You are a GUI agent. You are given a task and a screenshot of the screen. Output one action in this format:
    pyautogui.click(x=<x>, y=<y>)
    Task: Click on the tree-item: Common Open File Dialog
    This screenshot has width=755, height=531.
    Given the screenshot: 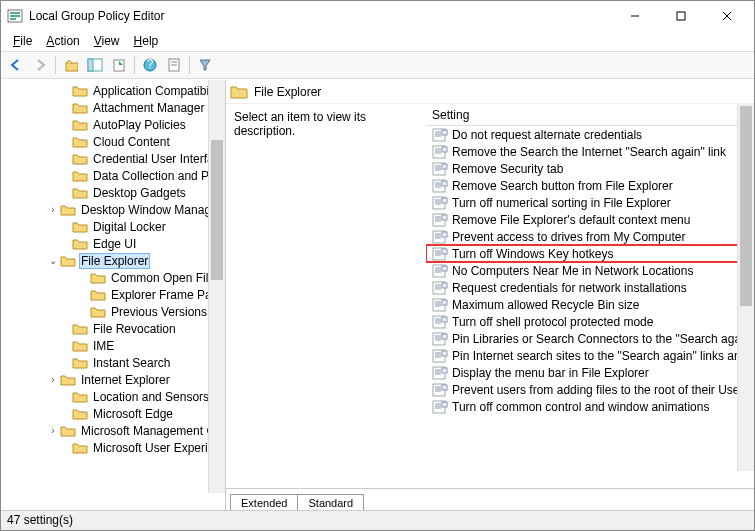 What is the action you would take?
    pyautogui.click(x=115, y=278)
    